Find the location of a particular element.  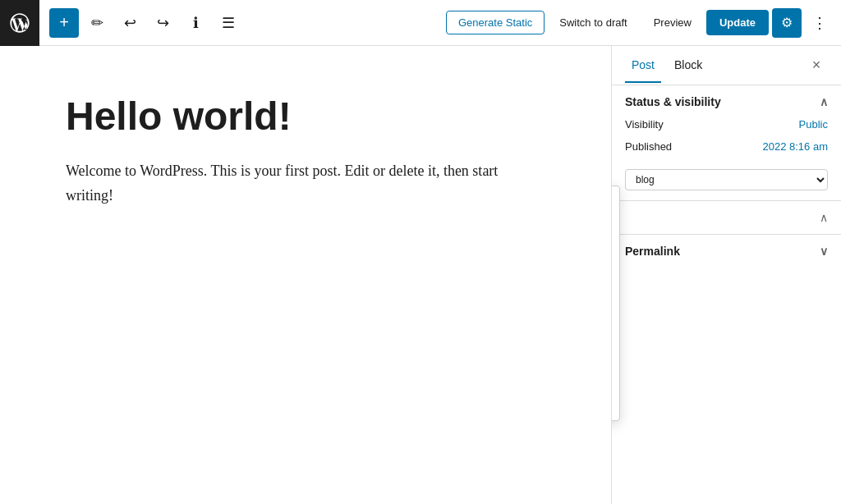

tab-block: Block is located at coordinates (688, 66).